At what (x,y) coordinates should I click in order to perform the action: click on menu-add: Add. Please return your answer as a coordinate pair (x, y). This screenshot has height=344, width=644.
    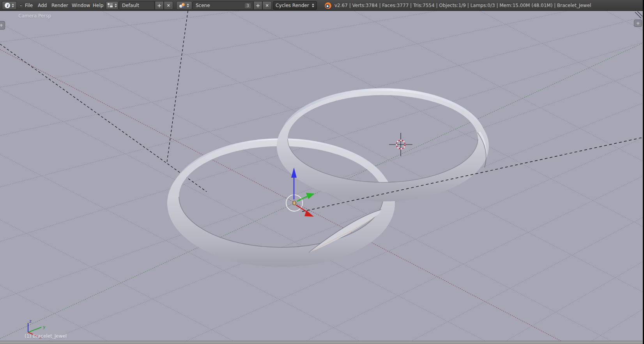
    Looking at the image, I should click on (42, 5).